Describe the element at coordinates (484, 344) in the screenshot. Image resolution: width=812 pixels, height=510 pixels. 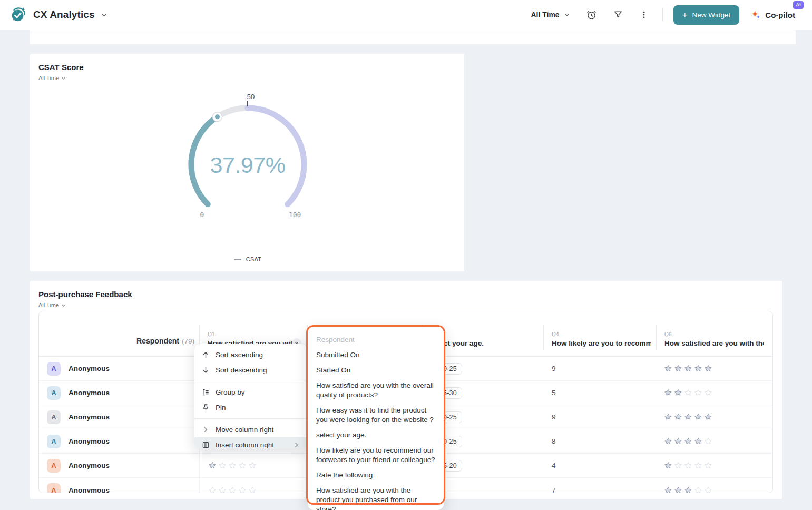
I see `question-label: select your age.` at that location.